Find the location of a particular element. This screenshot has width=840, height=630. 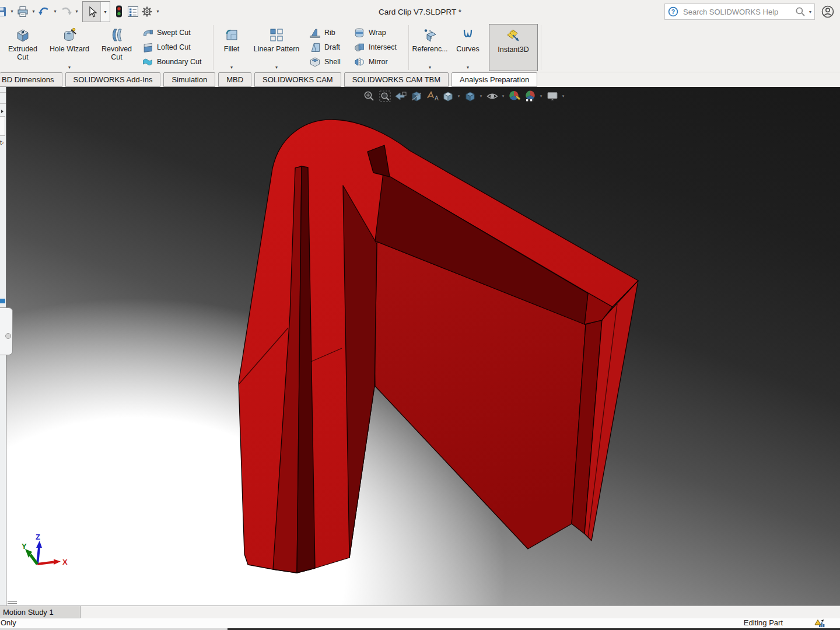

command-manager-tabs: BD Dimensions SOLIDWORKS Add-Ins Simulat… is located at coordinates (420, 79).